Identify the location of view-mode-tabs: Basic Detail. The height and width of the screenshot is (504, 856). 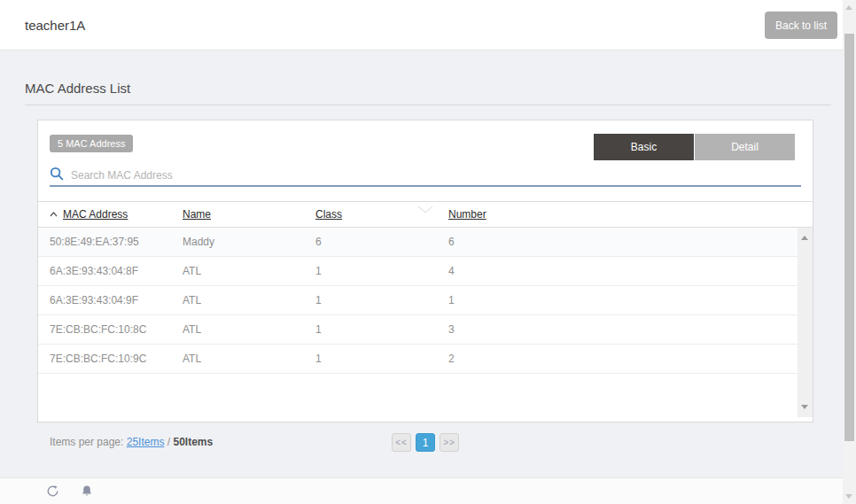
(695, 147).